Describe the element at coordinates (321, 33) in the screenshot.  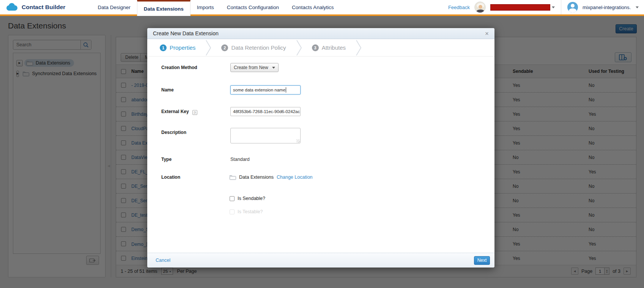
I see `modal-title-bar: Create New Data Extension ×` at that location.